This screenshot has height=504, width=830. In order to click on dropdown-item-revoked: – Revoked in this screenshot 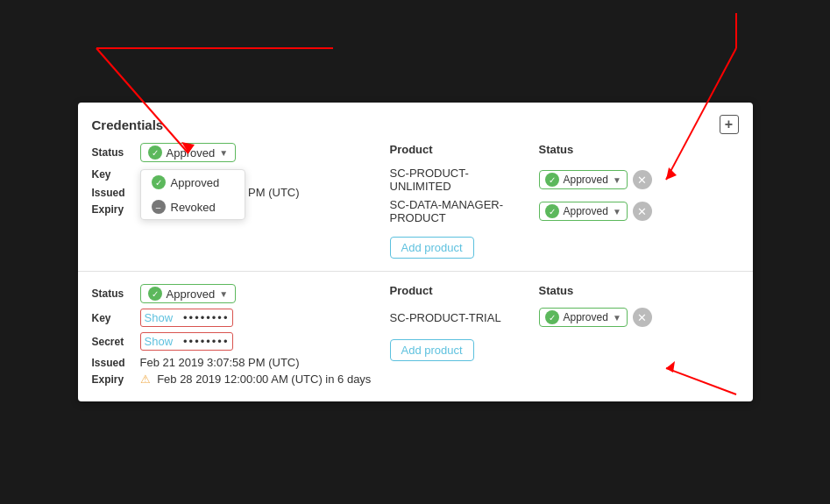, I will do `click(193, 207)`.